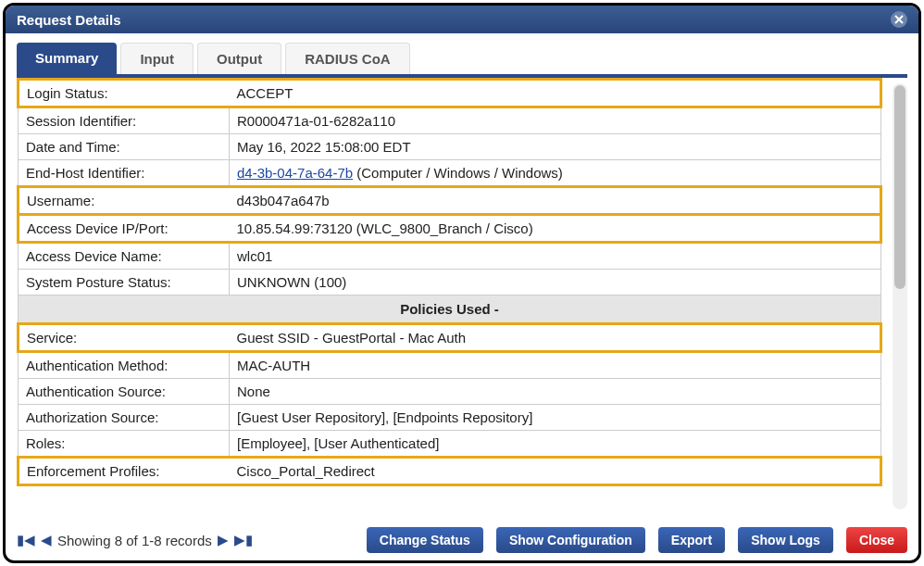  I want to click on value-login-status: ACCEPT, so click(556, 94).